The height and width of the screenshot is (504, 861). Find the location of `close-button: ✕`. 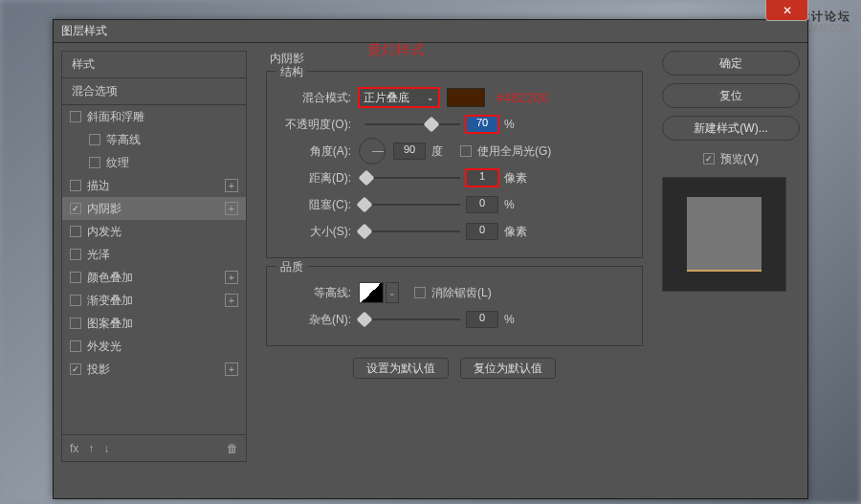

close-button: ✕ is located at coordinates (786, 11).